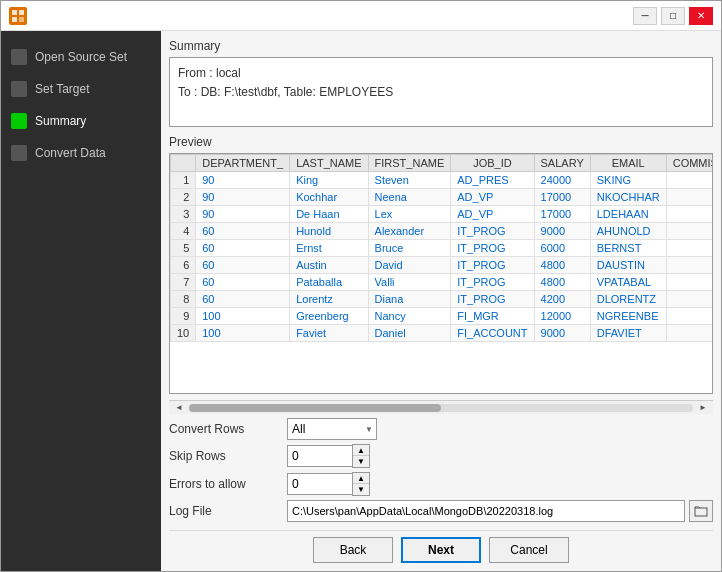  I want to click on scroll-right-arrow: ►, so click(703, 408).